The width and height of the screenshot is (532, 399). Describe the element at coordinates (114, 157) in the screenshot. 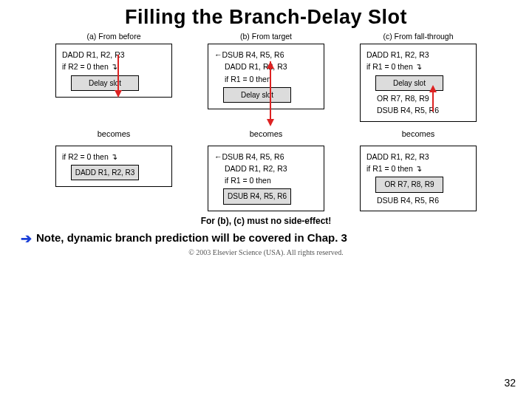

I see `code-line: if R2 = 0 then↴` at that location.